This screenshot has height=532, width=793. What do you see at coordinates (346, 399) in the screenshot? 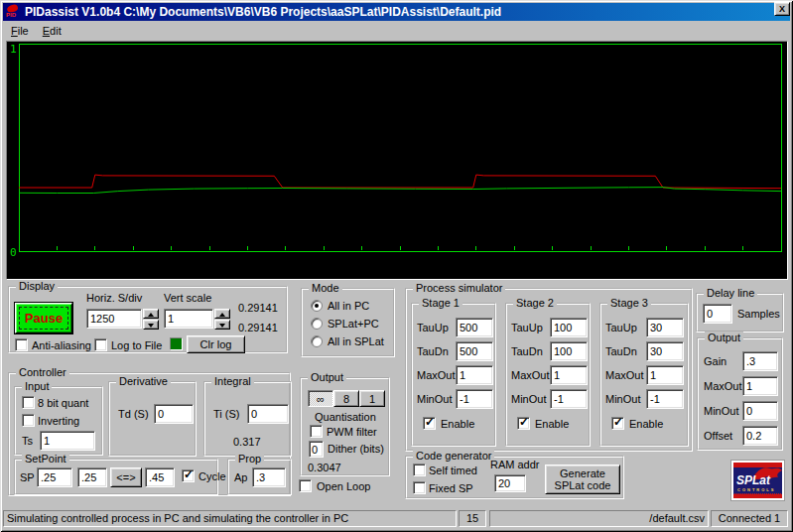
I see `quant-8-button: 8` at bounding box center [346, 399].